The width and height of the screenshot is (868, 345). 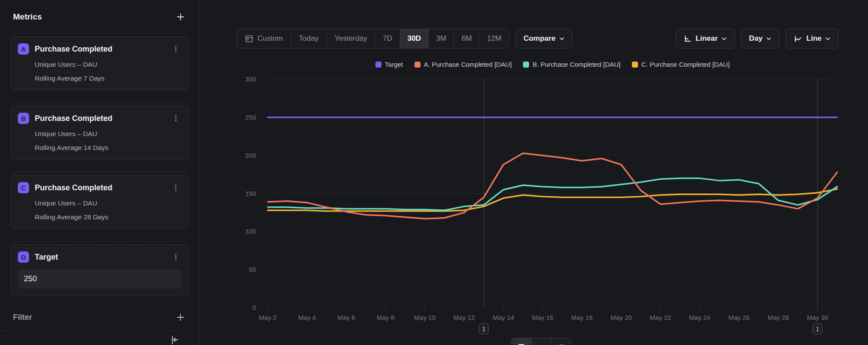 I want to click on x-axis-label: May 4, so click(x=307, y=317).